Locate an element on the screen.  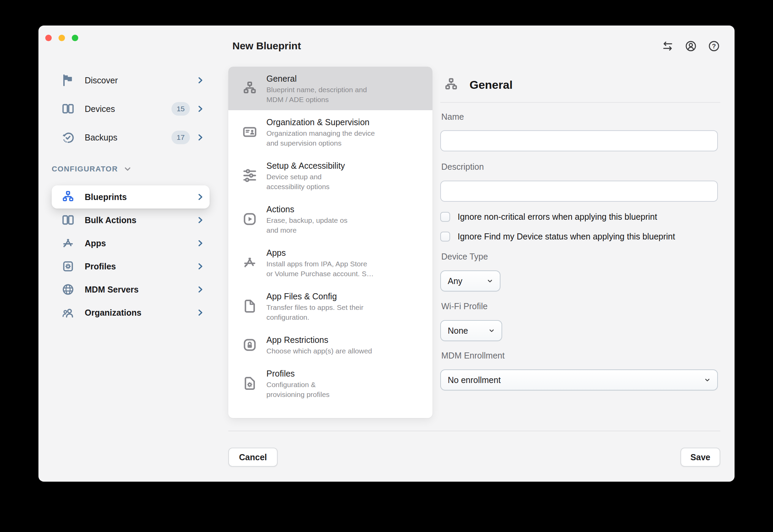
wifi-profile-value: None is located at coordinates (458, 331).